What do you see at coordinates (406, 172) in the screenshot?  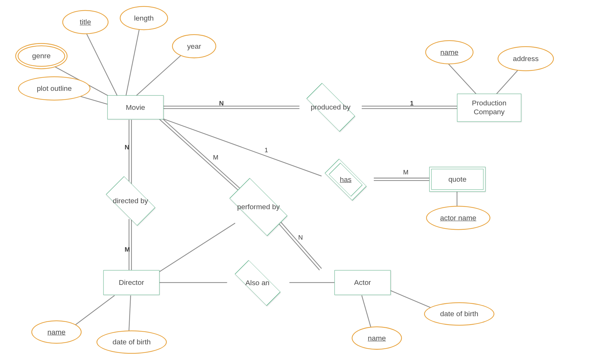 I see `card-quote-has: M` at bounding box center [406, 172].